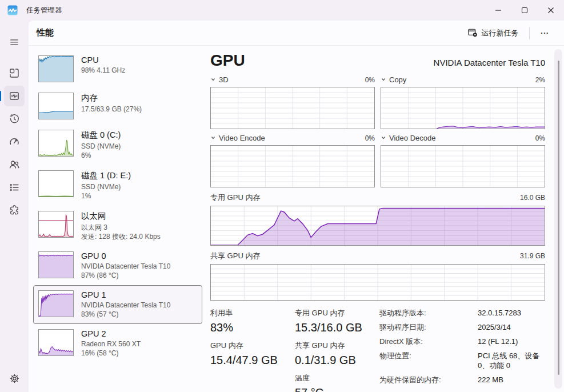 This screenshot has height=392, width=564. Describe the element at coordinates (525, 10) in the screenshot. I see `window-controls` at that location.